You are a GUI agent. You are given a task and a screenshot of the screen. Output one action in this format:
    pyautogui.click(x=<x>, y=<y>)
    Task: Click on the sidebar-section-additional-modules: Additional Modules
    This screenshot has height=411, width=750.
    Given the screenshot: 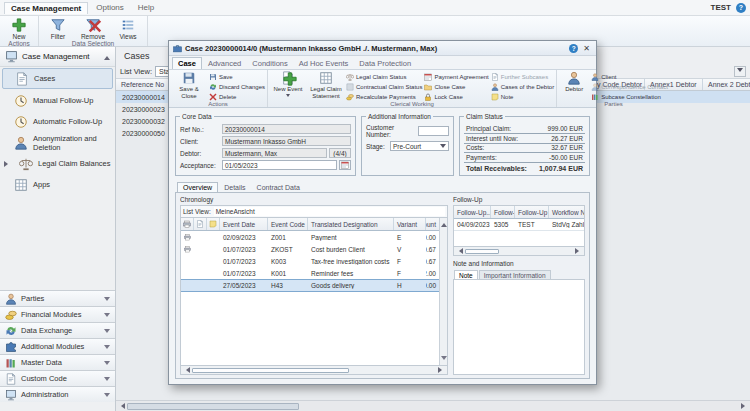 What is the action you would take?
    pyautogui.click(x=58, y=346)
    